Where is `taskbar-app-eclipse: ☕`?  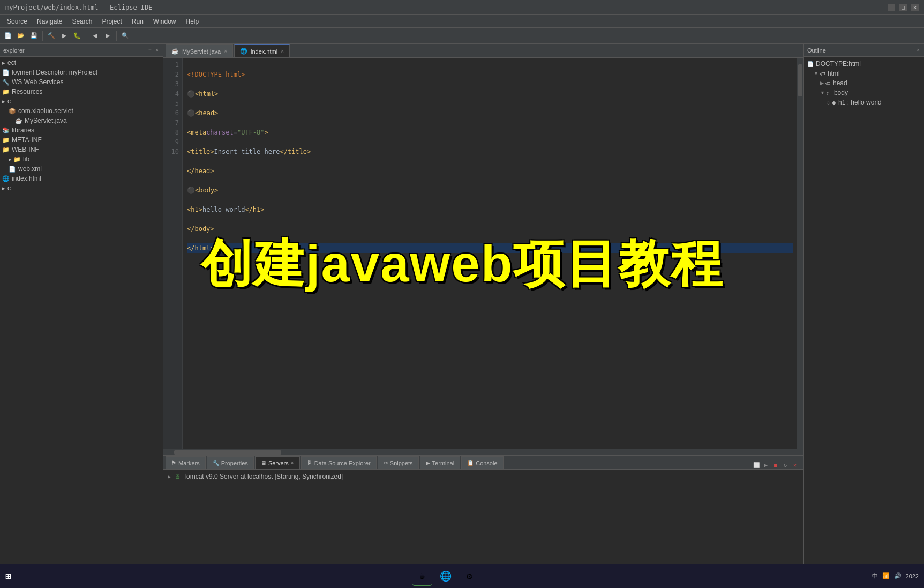
taskbar-app-eclipse: ☕ is located at coordinates (422, 576).